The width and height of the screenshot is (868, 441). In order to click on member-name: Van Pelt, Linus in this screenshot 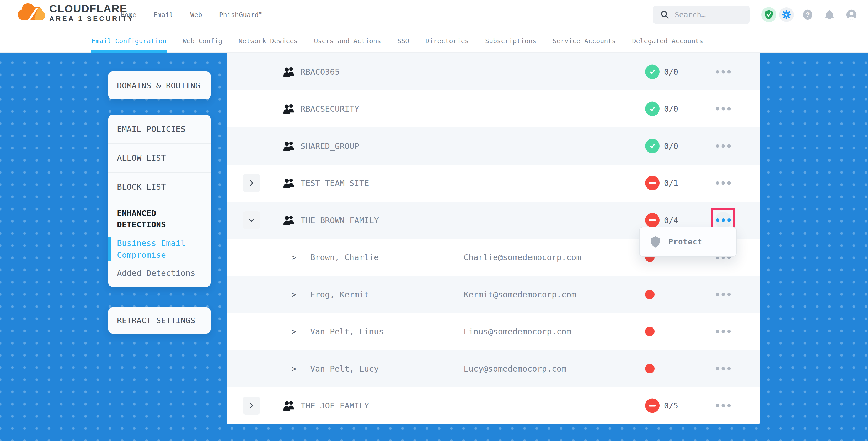, I will do `click(347, 332)`.